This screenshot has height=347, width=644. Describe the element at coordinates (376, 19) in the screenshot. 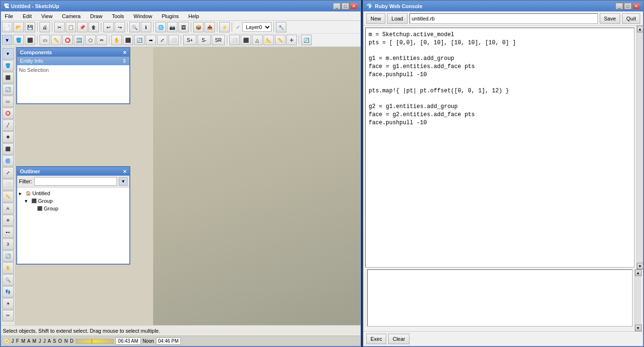

I see `ruby-new-button: New` at that location.